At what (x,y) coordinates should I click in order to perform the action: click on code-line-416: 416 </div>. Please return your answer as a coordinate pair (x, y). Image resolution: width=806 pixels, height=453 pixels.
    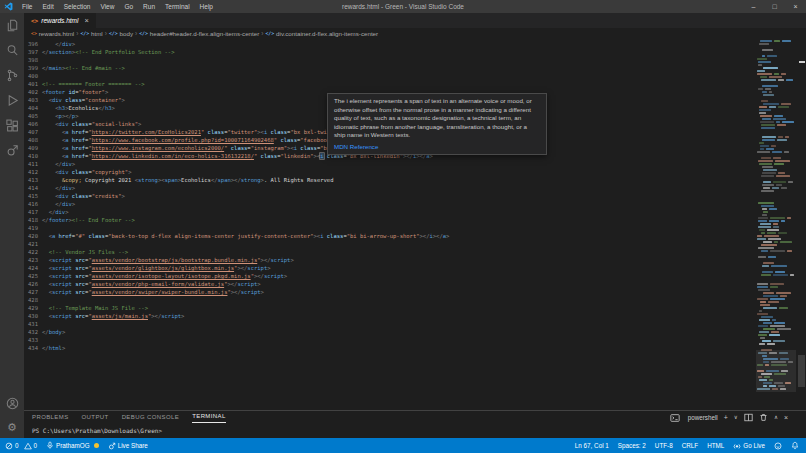
    Looking at the image, I should click on (390, 204).